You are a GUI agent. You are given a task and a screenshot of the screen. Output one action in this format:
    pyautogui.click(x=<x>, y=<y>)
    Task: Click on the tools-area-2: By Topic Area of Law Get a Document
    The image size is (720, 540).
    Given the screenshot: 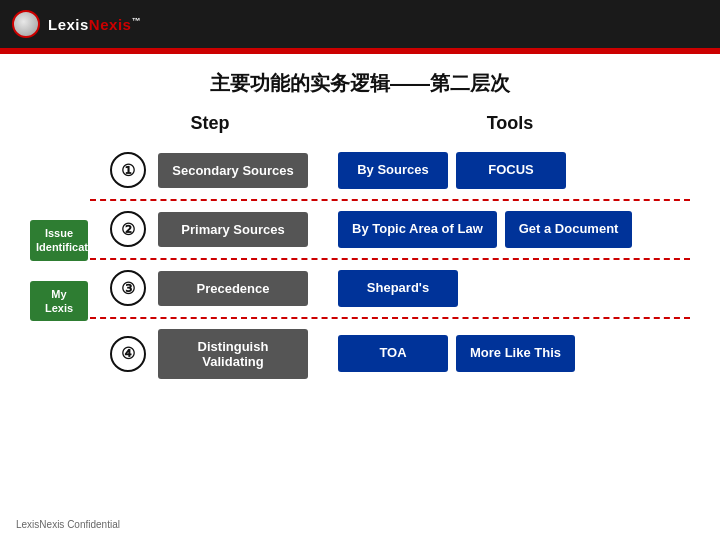 What is the action you would take?
    pyautogui.click(x=514, y=230)
    